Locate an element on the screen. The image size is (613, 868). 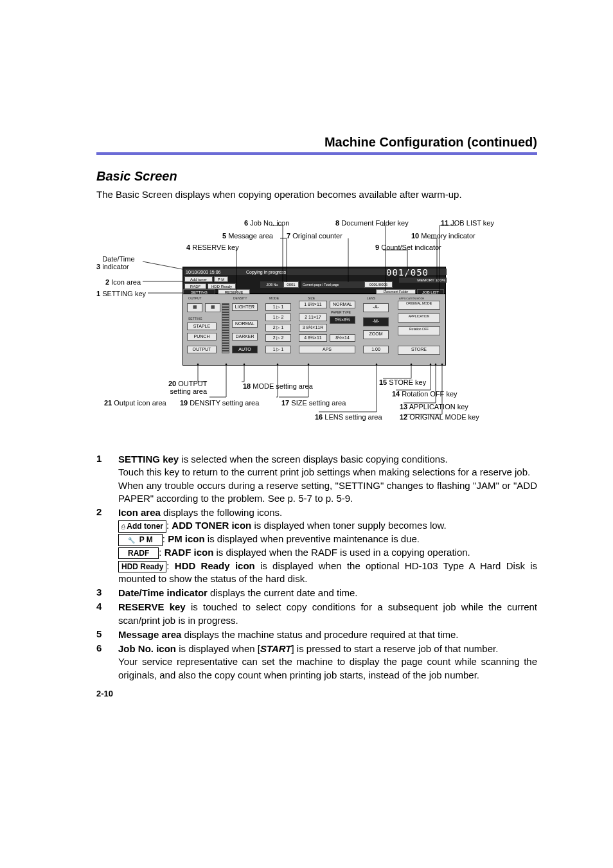
def-3: 3 Date/Time indicator displays the curre… is located at coordinates (317, 593).